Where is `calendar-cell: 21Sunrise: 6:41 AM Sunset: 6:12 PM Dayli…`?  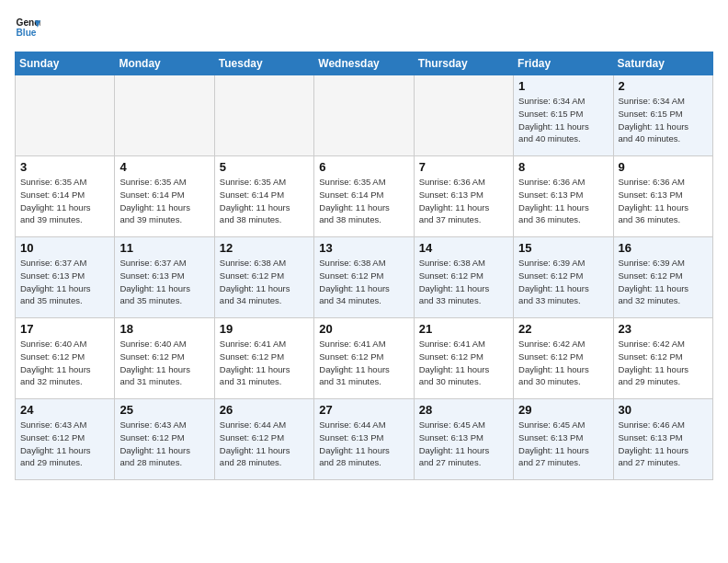 calendar-cell: 21Sunrise: 6:41 AM Sunset: 6:12 PM Dayli… is located at coordinates (463, 359).